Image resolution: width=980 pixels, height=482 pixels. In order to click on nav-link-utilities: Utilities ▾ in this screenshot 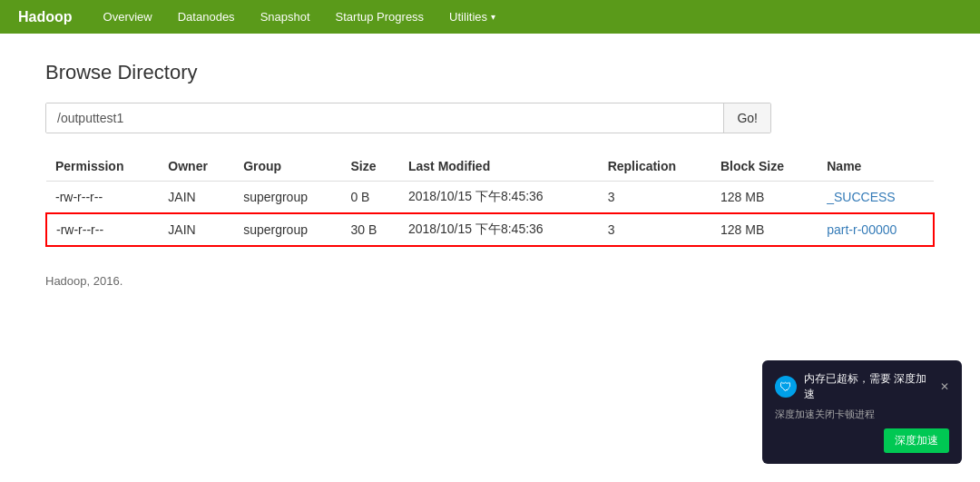, I will do `click(472, 16)`.